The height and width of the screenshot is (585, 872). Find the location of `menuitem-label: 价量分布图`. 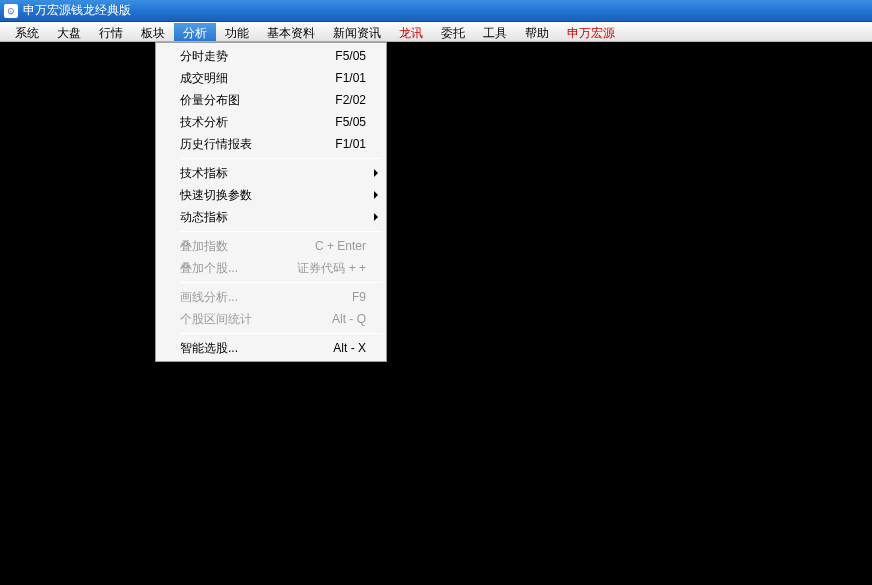

menuitem-label: 价量分布图 is located at coordinates (258, 100).